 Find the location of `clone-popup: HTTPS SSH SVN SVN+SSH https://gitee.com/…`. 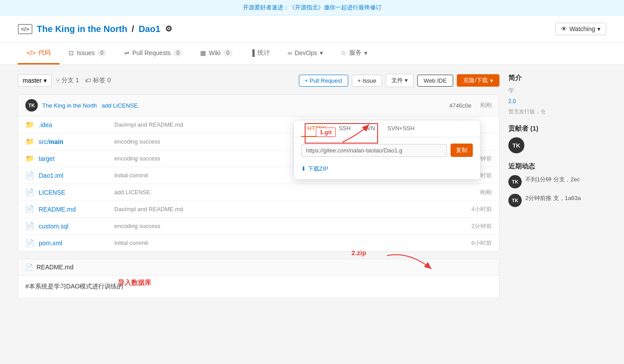

clone-popup: HTTPS SSH SVN SVN+SSH https://gitee.com/… is located at coordinates (387, 150).